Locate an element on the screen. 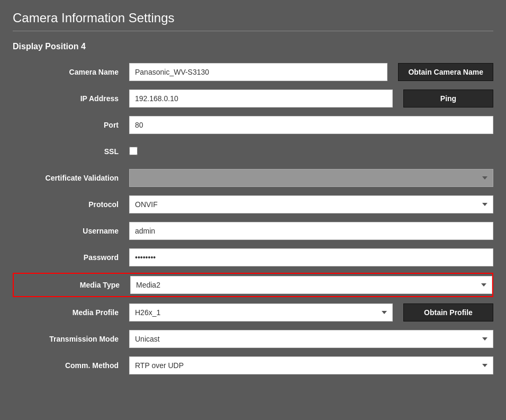 The image size is (506, 420). password-row: Password is located at coordinates (253, 257).